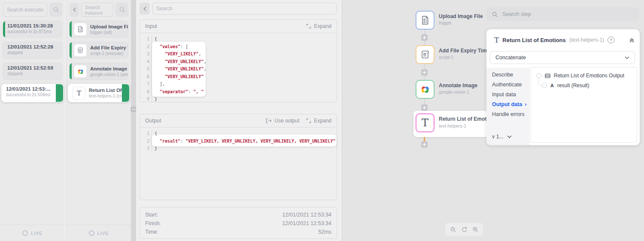  I want to click on finish-label: Finish:, so click(153, 223).